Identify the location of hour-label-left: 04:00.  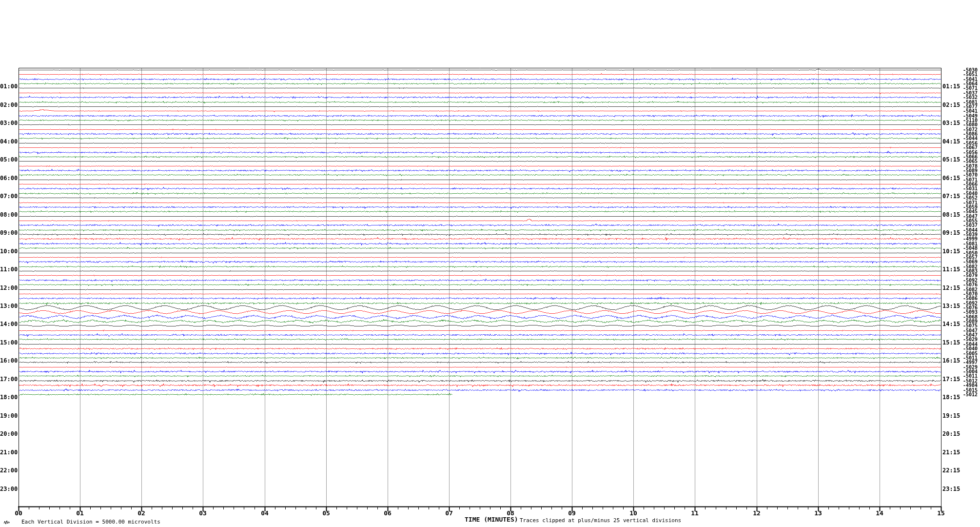
(9, 142).